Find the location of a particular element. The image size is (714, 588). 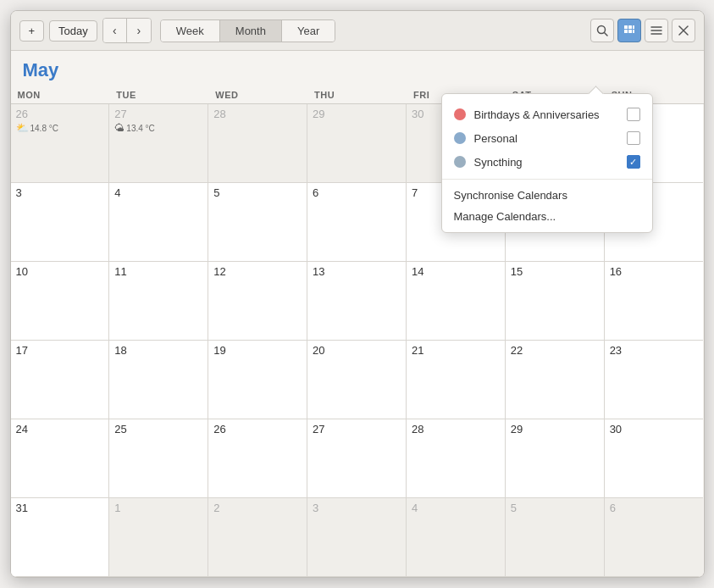

weather-icon: ⛅ is located at coordinates (22, 128).